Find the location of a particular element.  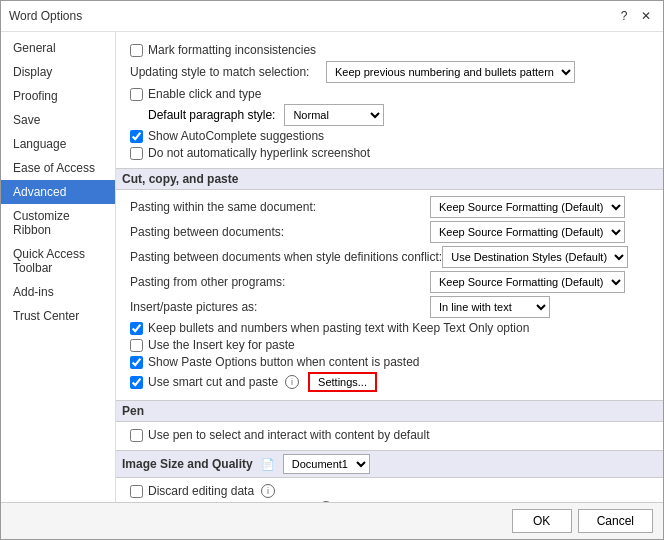

discard-editing-label: Discard editing data is located at coordinates (201, 491).